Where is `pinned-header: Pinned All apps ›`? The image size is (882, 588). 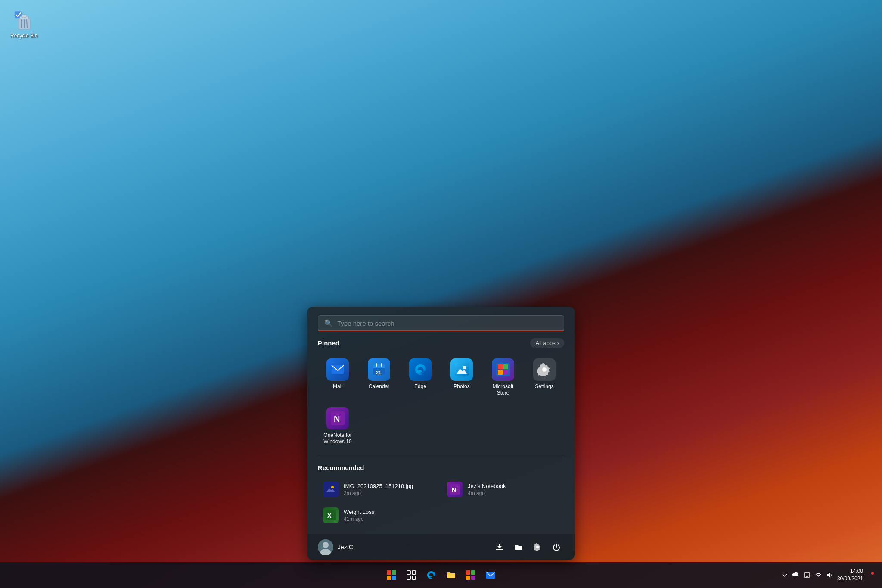
pinned-header: Pinned All apps › is located at coordinates (441, 343).